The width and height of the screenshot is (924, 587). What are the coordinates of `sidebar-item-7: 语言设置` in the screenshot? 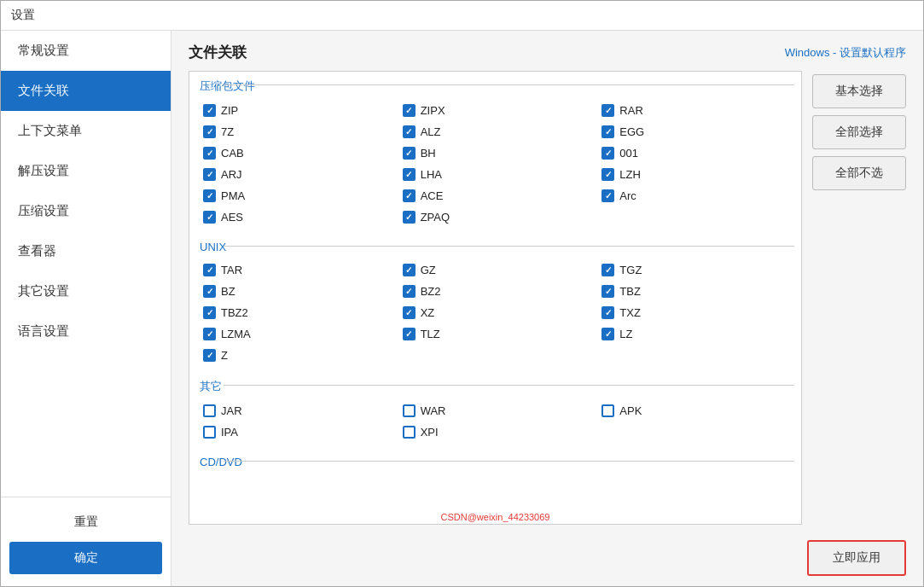 It's located at (85, 331).